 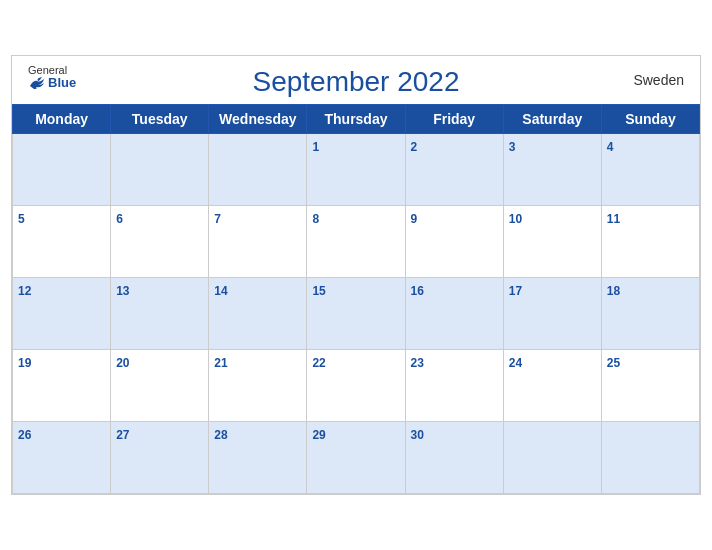 What do you see at coordinates (454, 314) in the screenshot?
I see `day-cell-16: 16` at bounding box center [454, 314].